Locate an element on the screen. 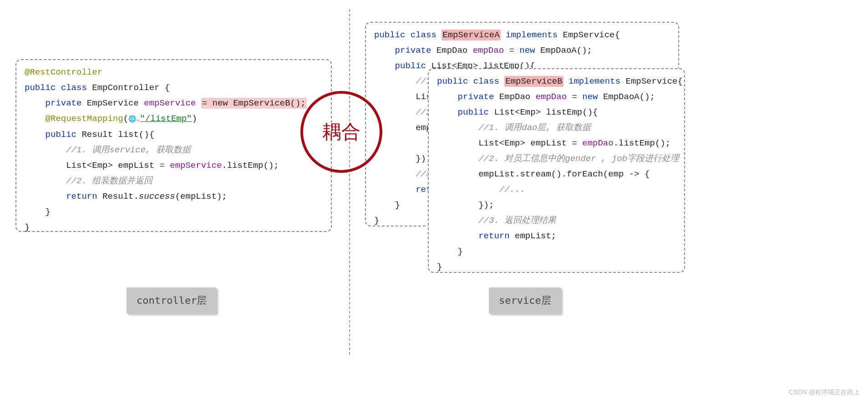 This screenshot has height=402, width=868. controller-layer-label: controller层 is located at coordinates (172, 301).